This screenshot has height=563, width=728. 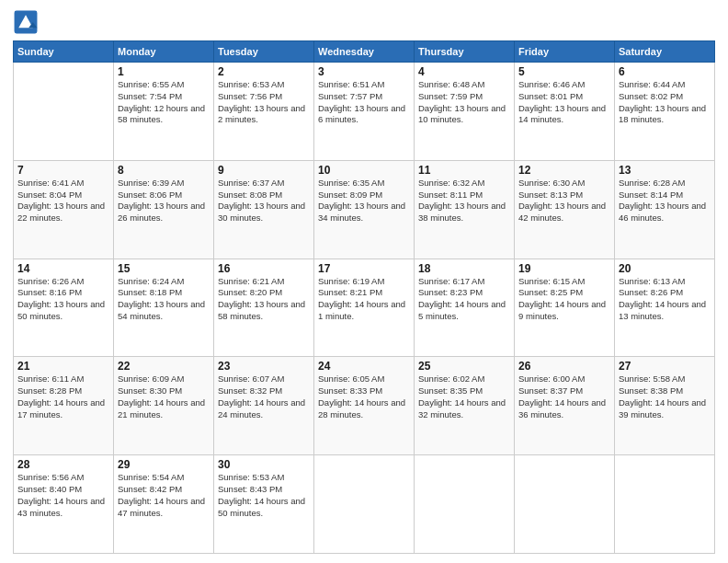 I want to click on day-info: Sunrise: 6:41 AMSunset: 8:04 PMDaylight:…, so click(x=63, y=201).